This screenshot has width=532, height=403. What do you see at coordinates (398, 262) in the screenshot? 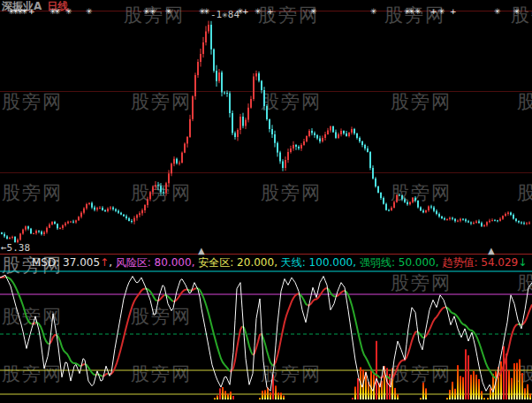
I see `indicator-param-4: 强弱线: 50.000` at bounding box center [398, 262].